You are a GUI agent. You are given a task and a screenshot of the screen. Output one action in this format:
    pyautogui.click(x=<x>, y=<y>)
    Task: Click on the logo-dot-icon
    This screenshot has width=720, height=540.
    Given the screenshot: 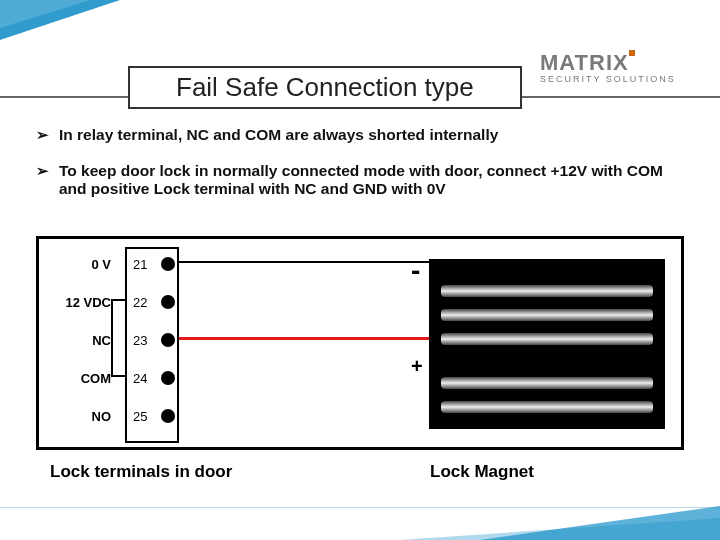 What is the action you would take?
    pyautogui.click(x=632, y=53)
    